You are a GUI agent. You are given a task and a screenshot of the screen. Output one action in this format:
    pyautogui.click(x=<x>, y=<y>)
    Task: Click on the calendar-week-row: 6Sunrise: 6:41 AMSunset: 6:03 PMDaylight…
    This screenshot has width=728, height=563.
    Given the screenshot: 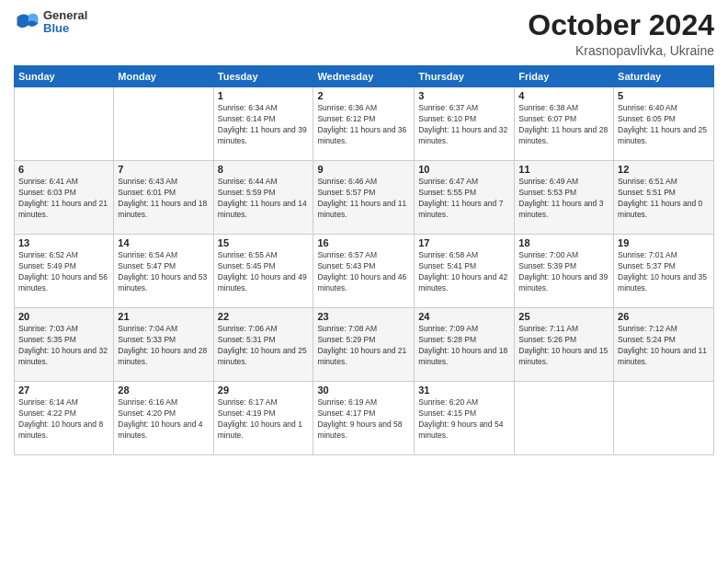 What is the action you would take?
    pyautogui.click(x=364, y=198)
    